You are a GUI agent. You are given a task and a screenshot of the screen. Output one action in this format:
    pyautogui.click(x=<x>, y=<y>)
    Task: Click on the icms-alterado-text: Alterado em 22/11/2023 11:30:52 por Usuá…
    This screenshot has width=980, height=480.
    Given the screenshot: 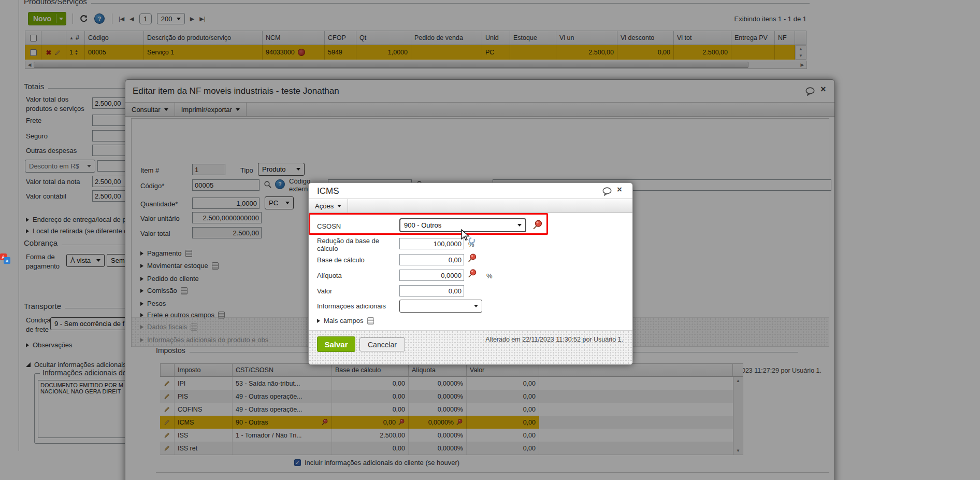 What is the action you would take?
    pyautogui.click(x=554, y=340)
    